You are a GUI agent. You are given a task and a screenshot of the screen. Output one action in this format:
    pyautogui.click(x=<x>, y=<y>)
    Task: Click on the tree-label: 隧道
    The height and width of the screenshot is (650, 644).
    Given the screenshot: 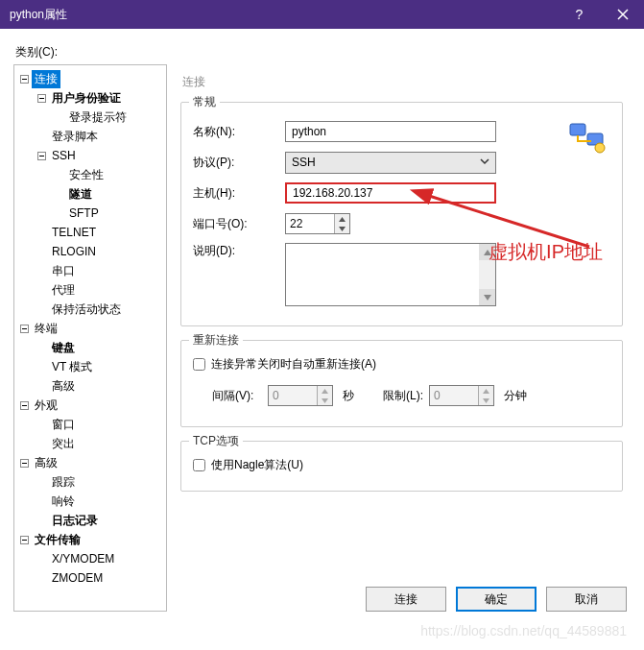 What is the action you would take?
    pyautogui.click(x=81, y=194)
    